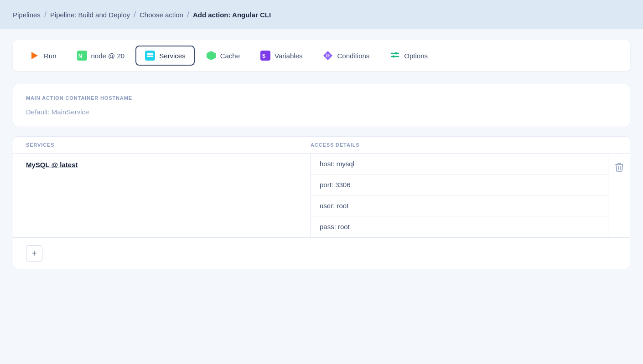 Image resolution: width=643 pixels, height=364 pixels. What do you see at coordinates (328, 56) in the screenshot?
I see `conditions-icon: IF` at bounding box center [328, 56].